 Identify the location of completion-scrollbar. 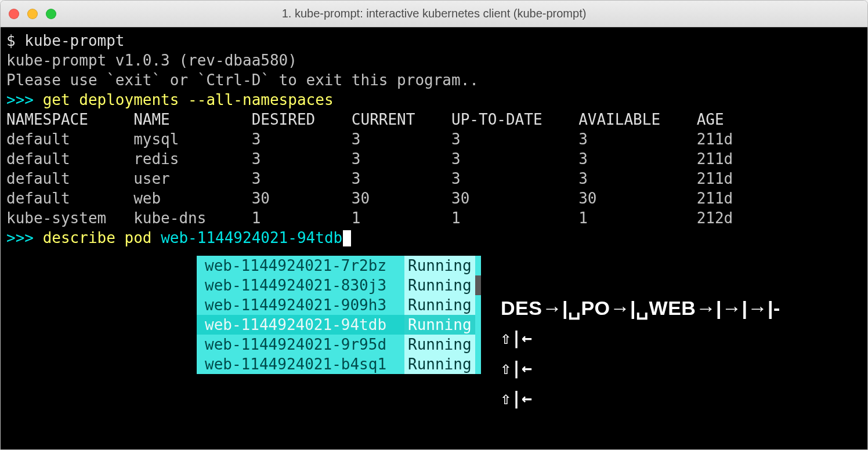
(478, 315).